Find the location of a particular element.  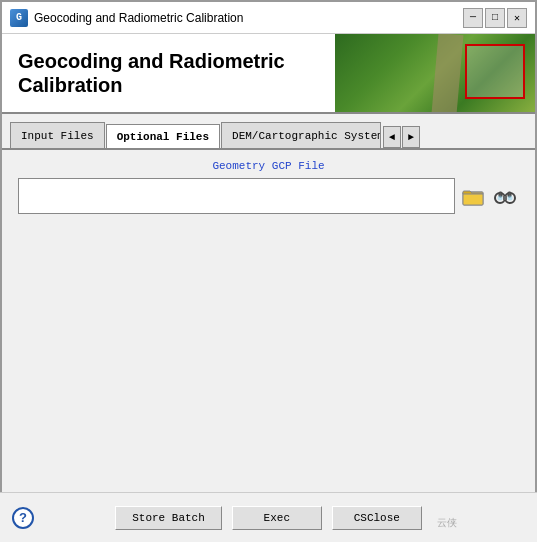

header-banner: Geocoding and RadiometricCalibration is located at coordinates (268, 74).